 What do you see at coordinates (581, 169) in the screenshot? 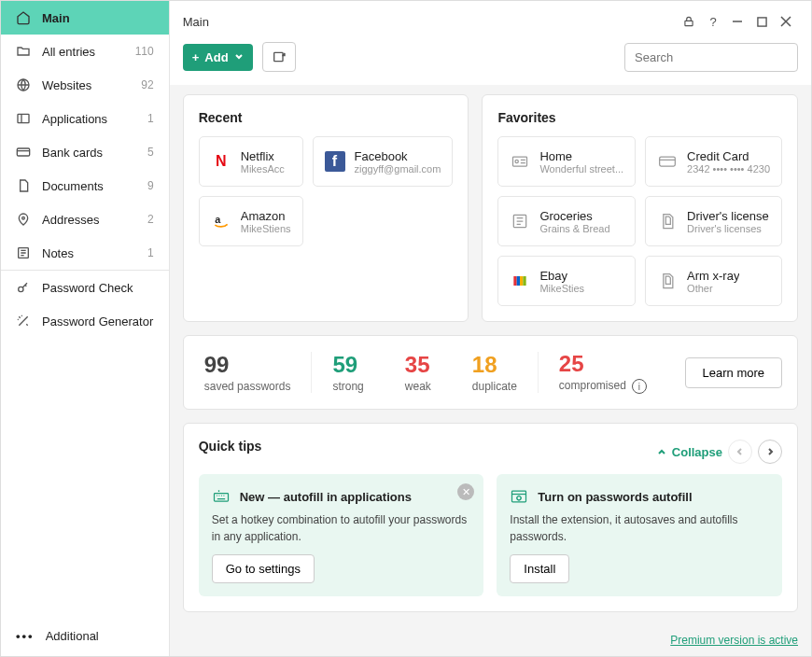
I see `card-subtitle: Wonderful street...` at bounding box center [581, 169].